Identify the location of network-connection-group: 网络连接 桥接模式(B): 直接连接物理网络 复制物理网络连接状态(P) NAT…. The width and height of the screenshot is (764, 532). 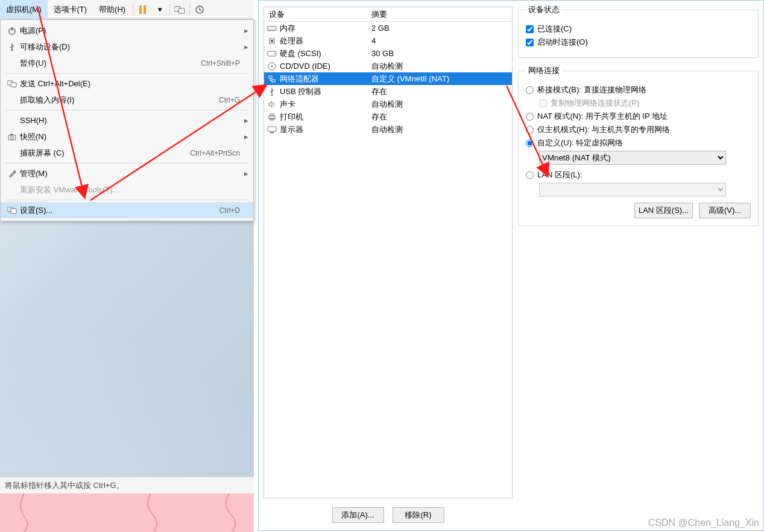
(638, 146).